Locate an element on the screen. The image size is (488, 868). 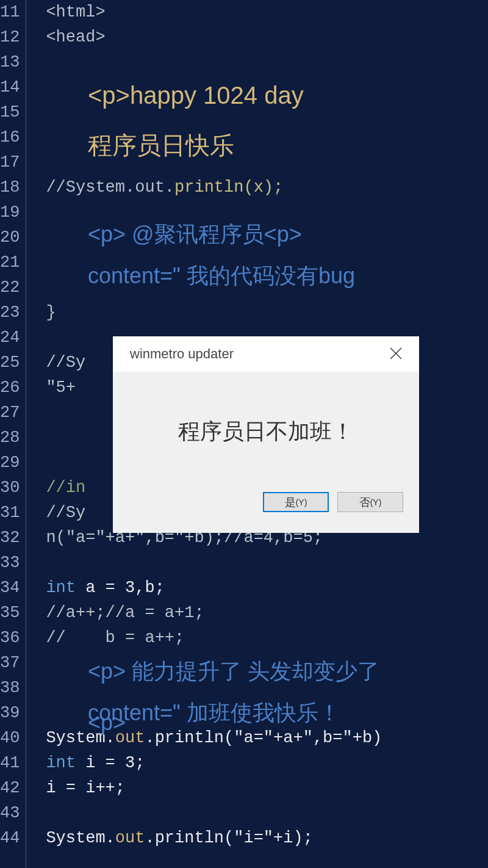
line-number: 25 is located at coordinates (10, 363).